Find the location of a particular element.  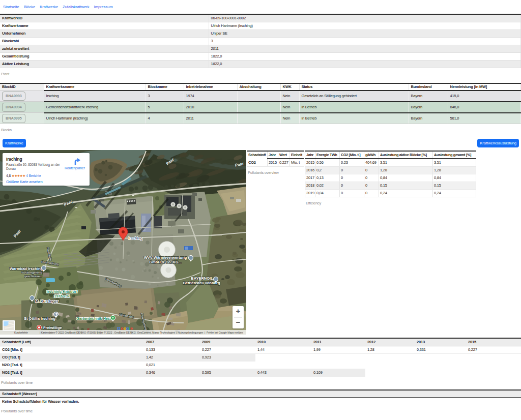

svg-text: geschlossen is located at coordinates (33, 276).